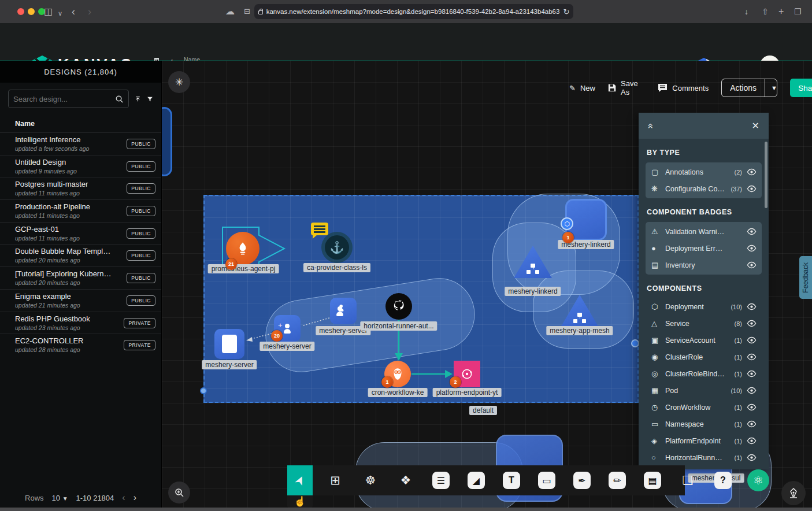 The width and height of the screenshot is (812, 511). What do you see at coordinates (704, 407) in the screenshot?
I see `panel-row: CronWorkflow (1)` at bounding box center [704, 407].